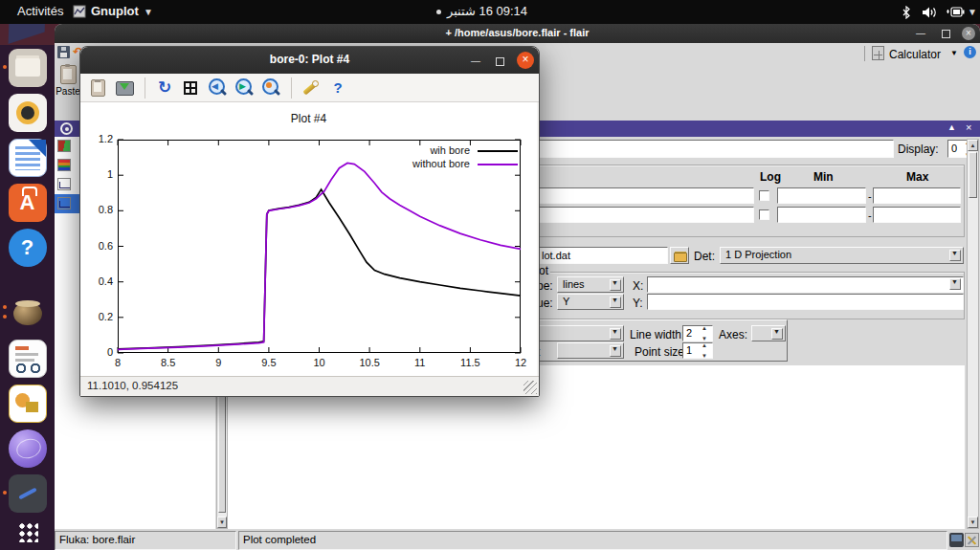 This screenshot has width=980, height=550. What do you see at coordinates (191, 88) in the screenshot?
I see `grid-icon` at bounding box center [191, 88].